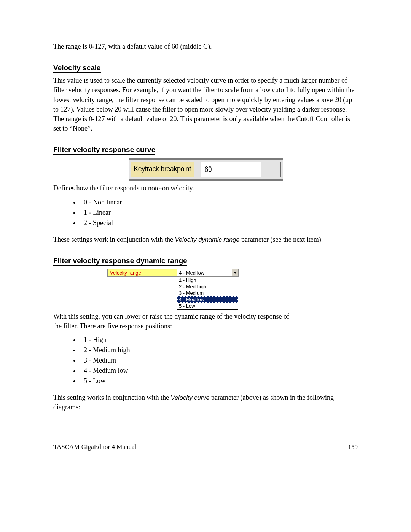 The width and height of the screenshot is (411, 532). I want to click on keytrack-breakpoint-panel: Keytrack breakpoint 60, so click(206, 169).